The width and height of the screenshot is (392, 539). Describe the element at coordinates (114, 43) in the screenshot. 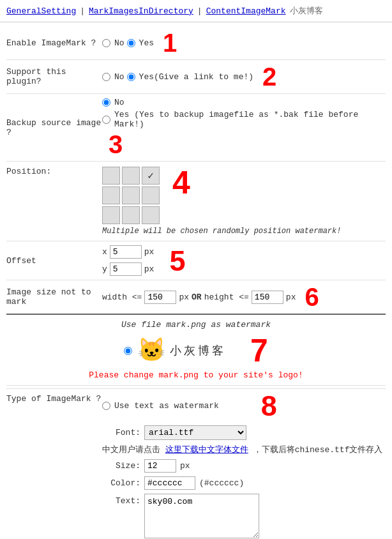

I see `enable-no-option: No` at that location.